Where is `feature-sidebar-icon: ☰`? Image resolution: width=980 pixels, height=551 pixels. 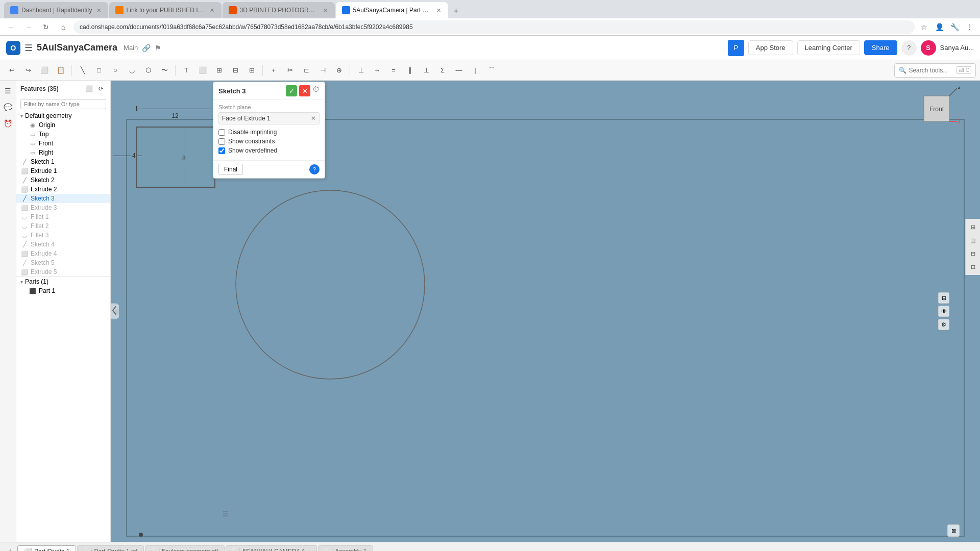
feature-sidebar-icon: ☰ is located at coordinates (8, 91).